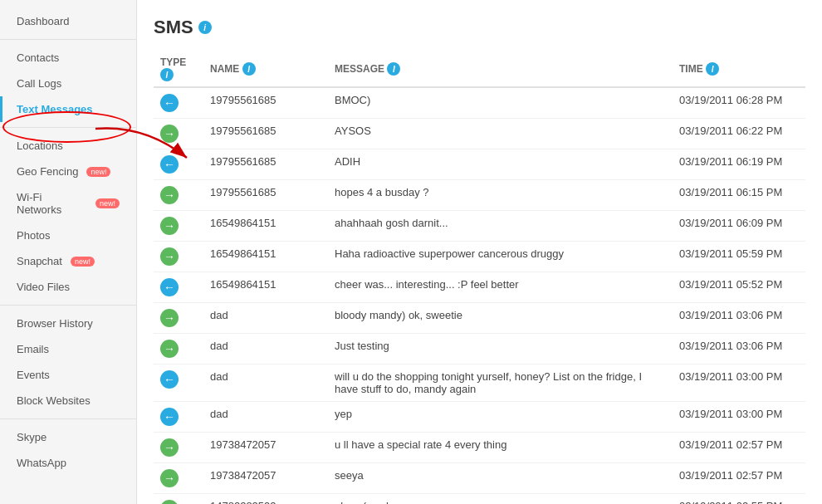 Image resolution: width=822 pixels, height=504 pixels. I want to click on sidebar-item-label: Dashboard, so click(43, 22).